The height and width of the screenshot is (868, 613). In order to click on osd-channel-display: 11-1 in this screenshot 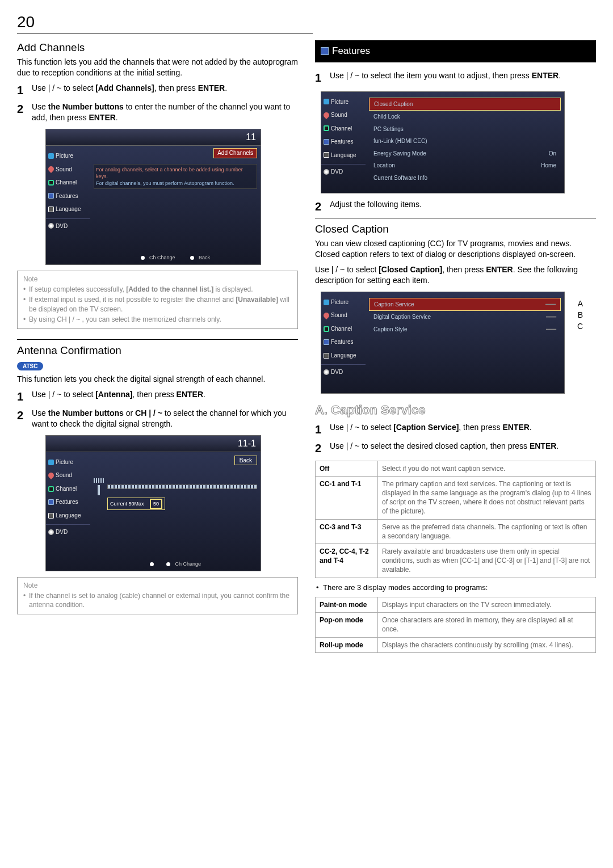, I will do `click(153, 444)`.